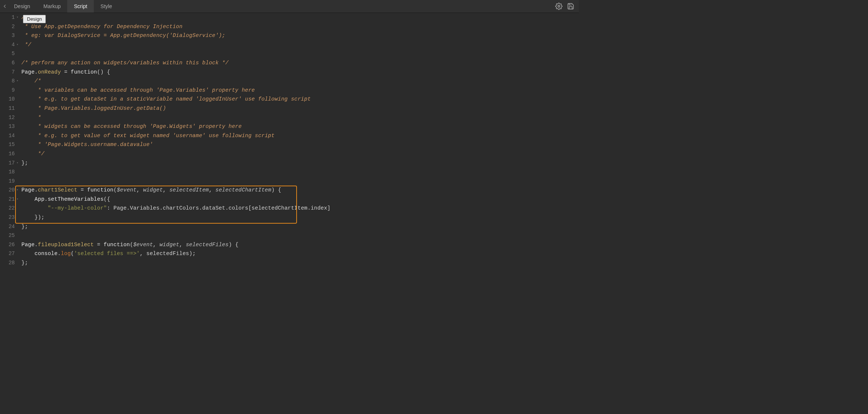 The image size is (868, 414). I want to click on code-line: "--my-label-color": Page.Variables.chart…, so click(300, 208).